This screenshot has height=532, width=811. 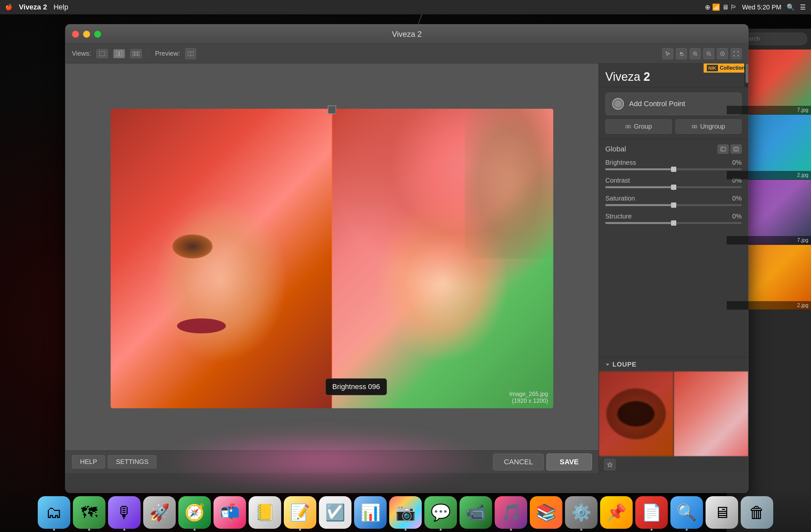 What do you see at coordinates (356, 386) in the screenshot?
I see `brightness-tooltip-label: Brightness 096` at bounding box center [356, 386].